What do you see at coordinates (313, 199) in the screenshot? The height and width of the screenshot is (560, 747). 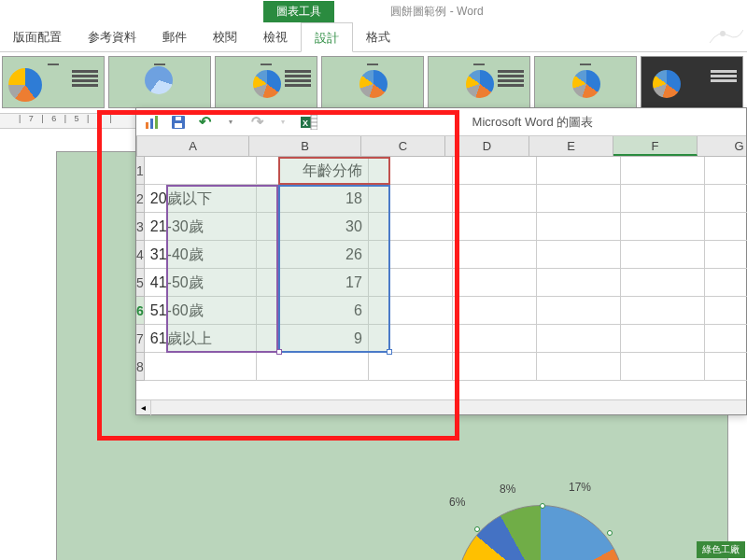 I see `cell: 18` at bounding box center [313, 199].